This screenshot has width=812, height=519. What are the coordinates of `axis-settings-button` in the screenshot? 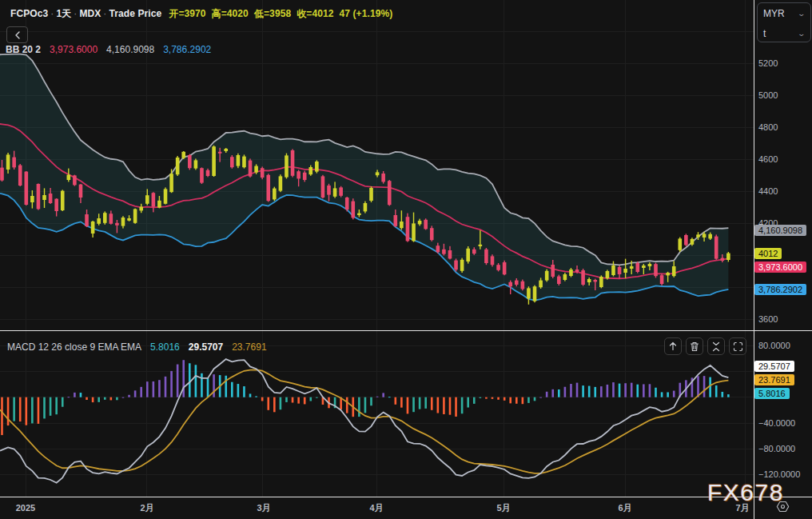 It's located at (783, 509).